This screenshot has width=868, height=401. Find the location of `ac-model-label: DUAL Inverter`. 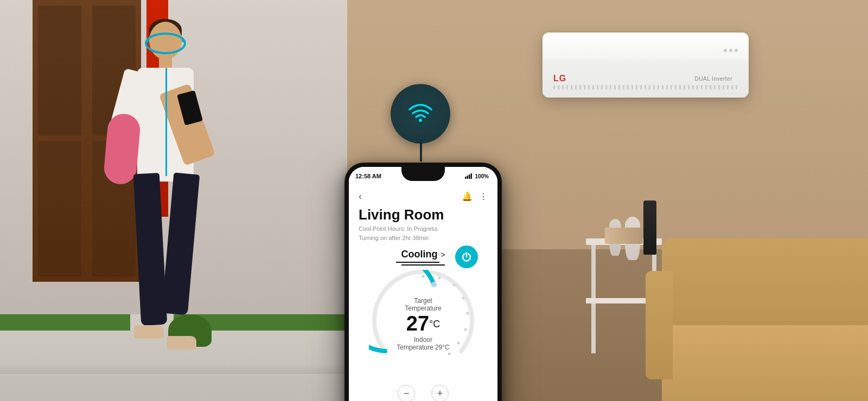

ac-model-label: DUAL Inverter is located at coordinates (714, 79).